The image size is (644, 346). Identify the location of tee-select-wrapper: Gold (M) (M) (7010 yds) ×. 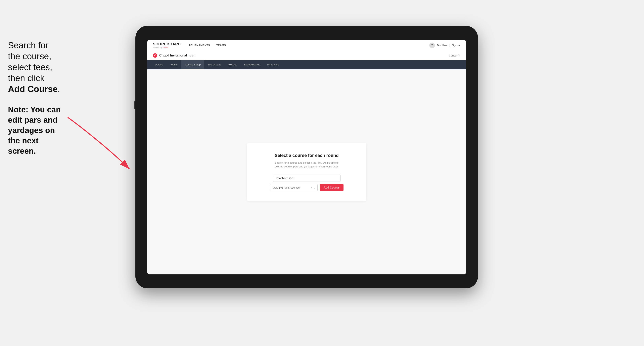
(294, 188).